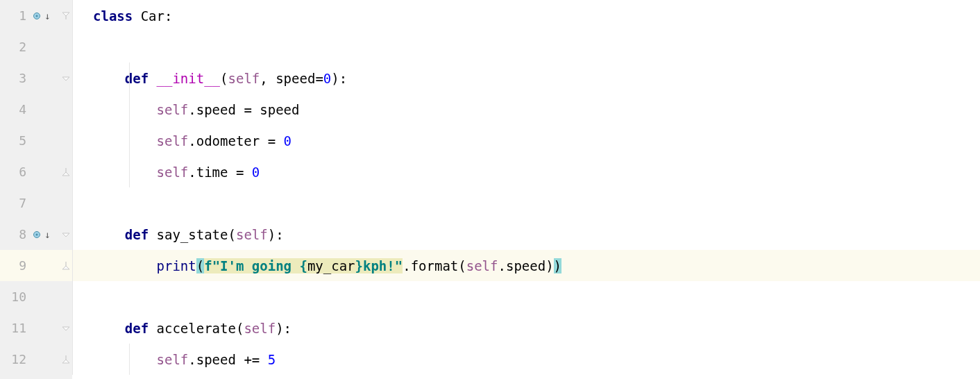  Describe the element at coordinates (15, 297) in the screenshot. I see `line-number: 10` at that location.